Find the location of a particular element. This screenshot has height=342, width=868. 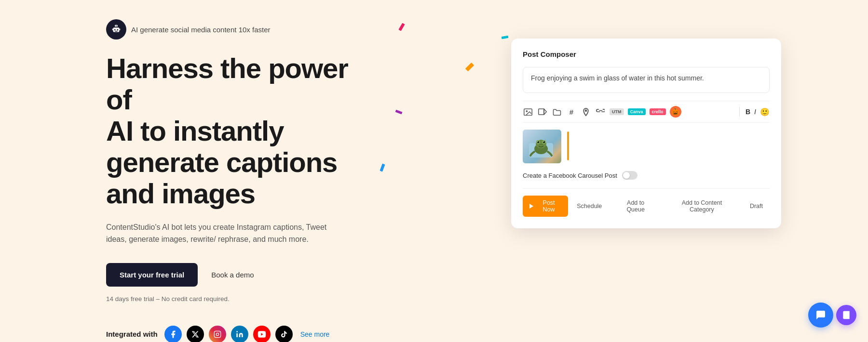

add-to-queue-button: Add to Queue is located at coordinates (636, 206).